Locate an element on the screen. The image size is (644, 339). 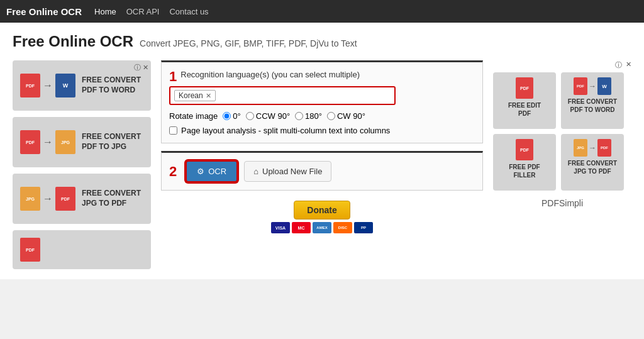
pdf-icon-4: PDF is located at coordinates (30, 250).